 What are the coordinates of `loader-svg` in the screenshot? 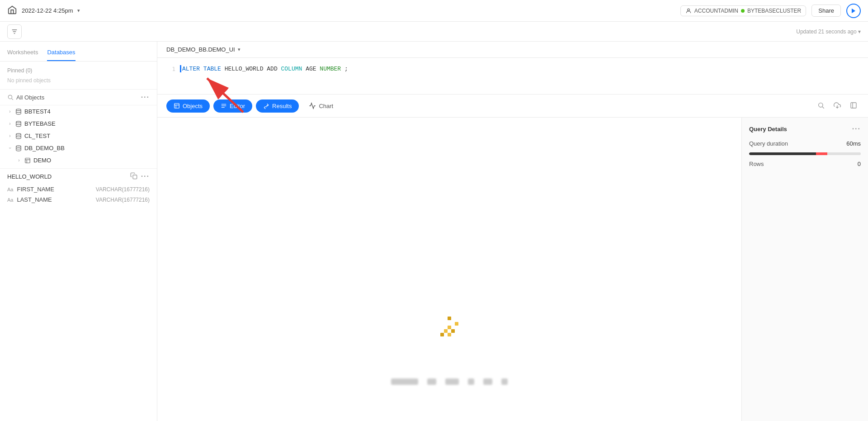 It's located at (449, 331).